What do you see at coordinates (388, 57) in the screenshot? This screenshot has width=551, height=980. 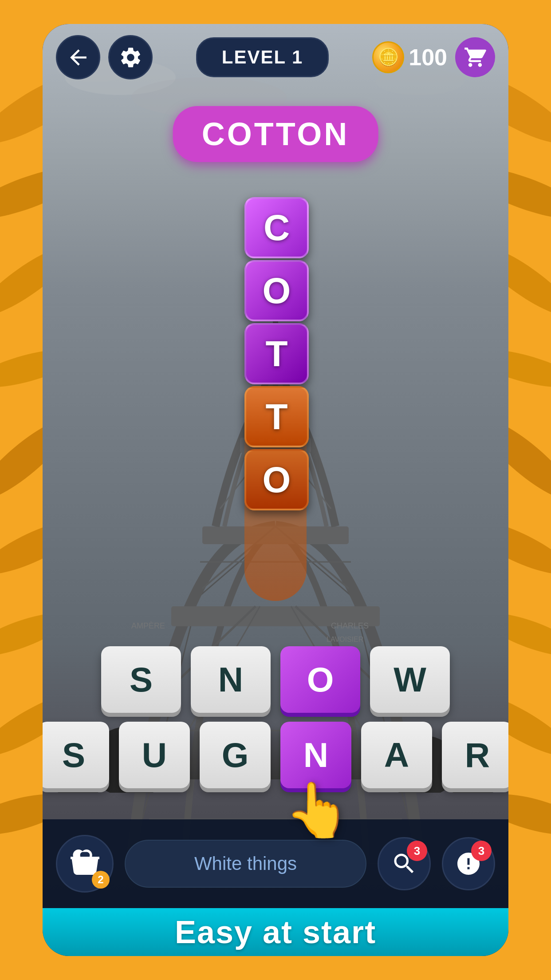 I see `coin-icon: 🪙` at bounding box center [388, 57].